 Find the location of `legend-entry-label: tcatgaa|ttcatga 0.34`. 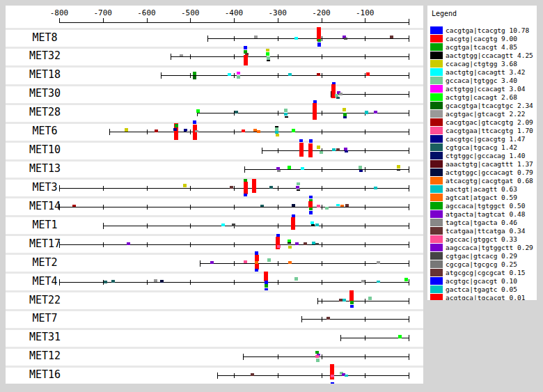

legend-entry-label: tcatgaa|ttcatga 0.34 is located at coordinates (485, 231).